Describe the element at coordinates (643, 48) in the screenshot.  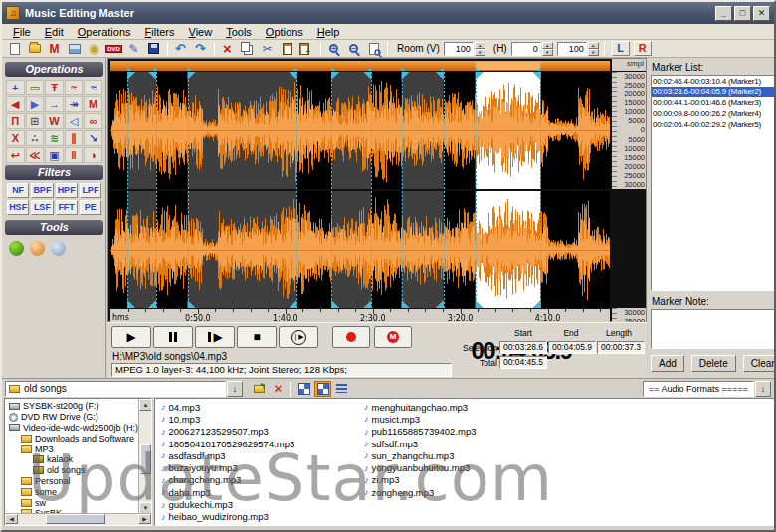
I see `right-channel-button: R` at that location.